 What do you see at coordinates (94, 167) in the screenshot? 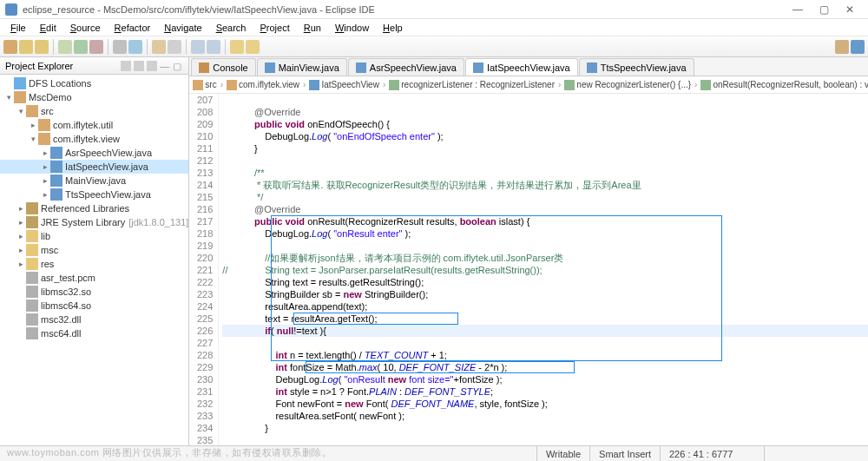
I see `tree-node: ▸IatSpeechView.java` at bounding box center [94, 167].